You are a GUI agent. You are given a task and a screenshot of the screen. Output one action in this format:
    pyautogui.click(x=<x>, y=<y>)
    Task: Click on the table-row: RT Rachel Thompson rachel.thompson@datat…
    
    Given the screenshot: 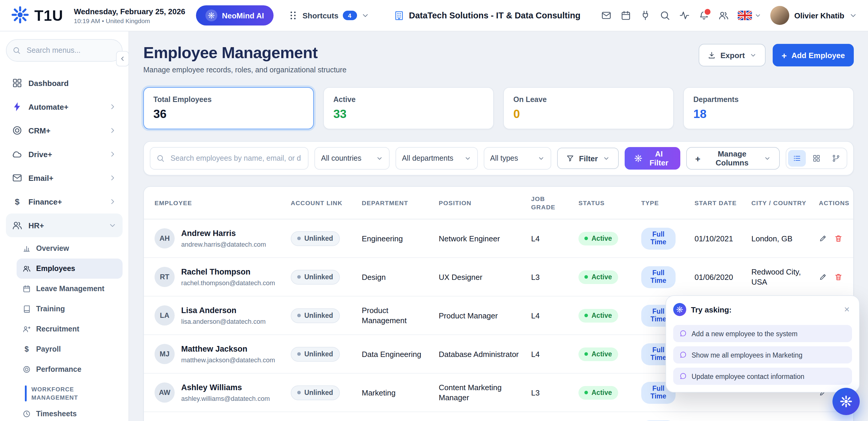 What is the action you would take?
    pyautogui.click(x=499, y=277)
    